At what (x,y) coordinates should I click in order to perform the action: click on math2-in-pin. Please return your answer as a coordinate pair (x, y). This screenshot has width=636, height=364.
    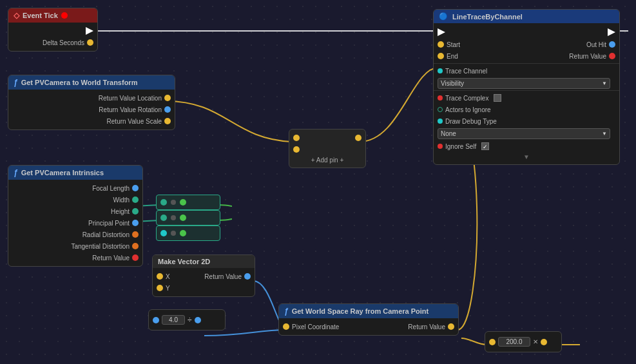
    Looking at the image, I should click on (164, 218).